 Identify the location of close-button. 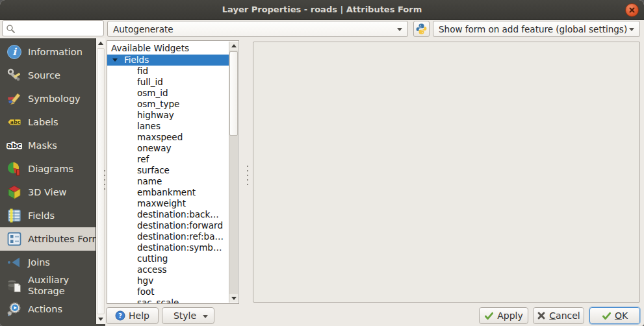
(632, 10).